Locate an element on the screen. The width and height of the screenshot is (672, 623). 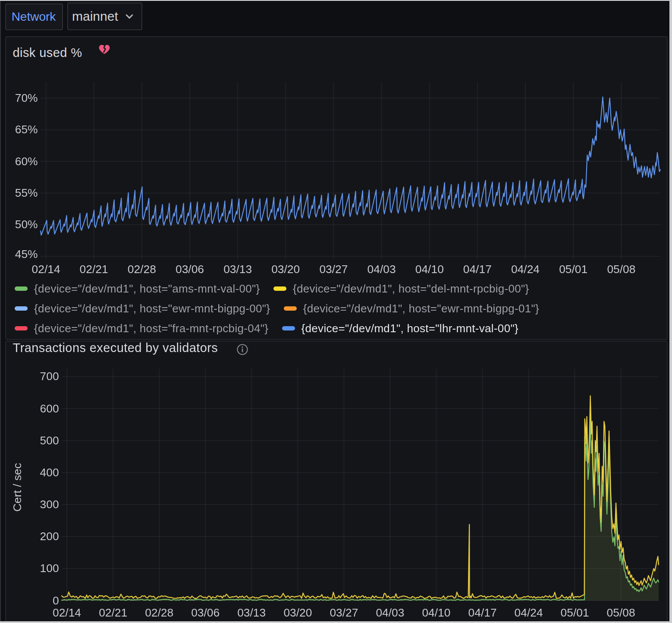
y-tick-label: 700 is located at coordinates (49, 377).